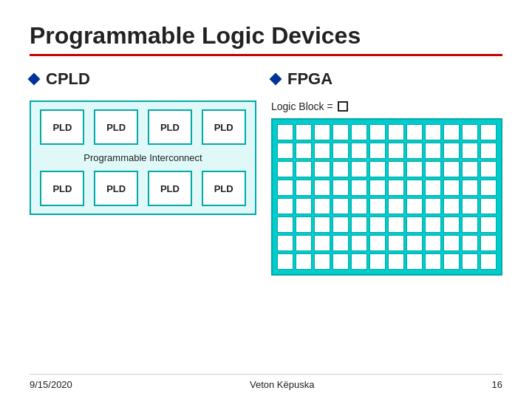 This screenshot has width=532, height=399. What do you see at coordinates (266, 382) in the screenshot?
I see `footer: 9/15/2020 Veton Këpuska 16` at bounding box center [266, 382].